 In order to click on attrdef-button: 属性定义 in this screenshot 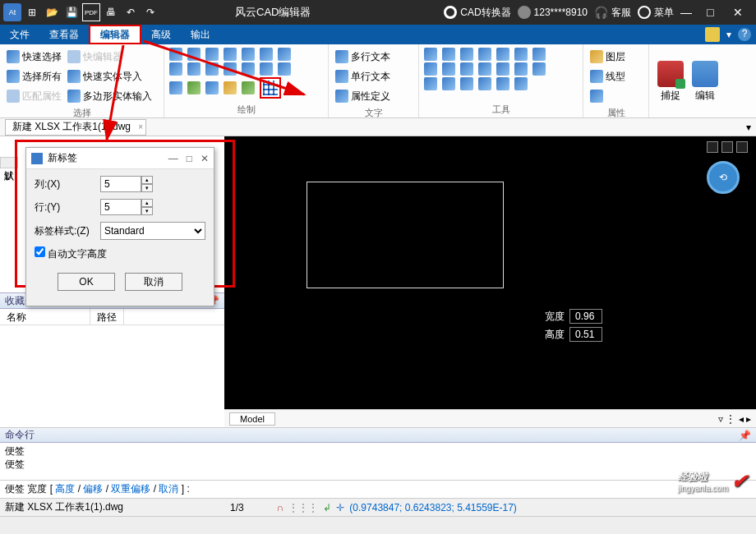, I will do `click(373, 96)`.